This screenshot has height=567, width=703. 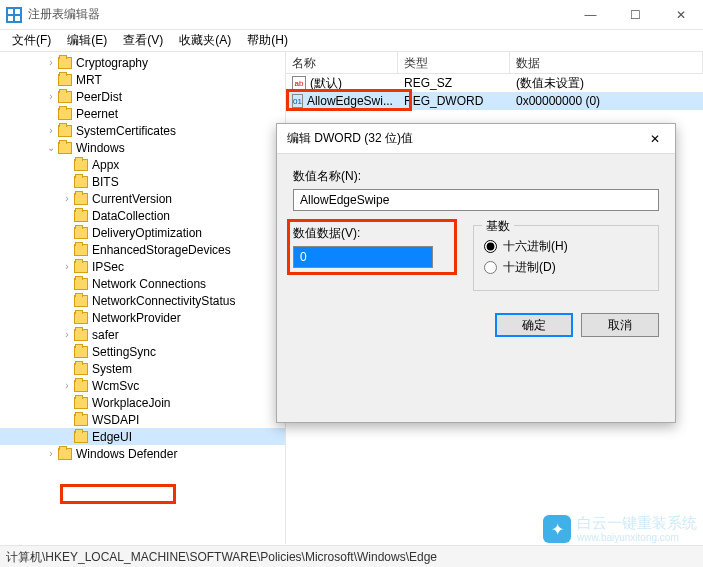 I want to click on menubar: 文件(F) 编辑(E) 查看(V) 收藏夹(A) 帮助(H), so click(x=352, y=41).